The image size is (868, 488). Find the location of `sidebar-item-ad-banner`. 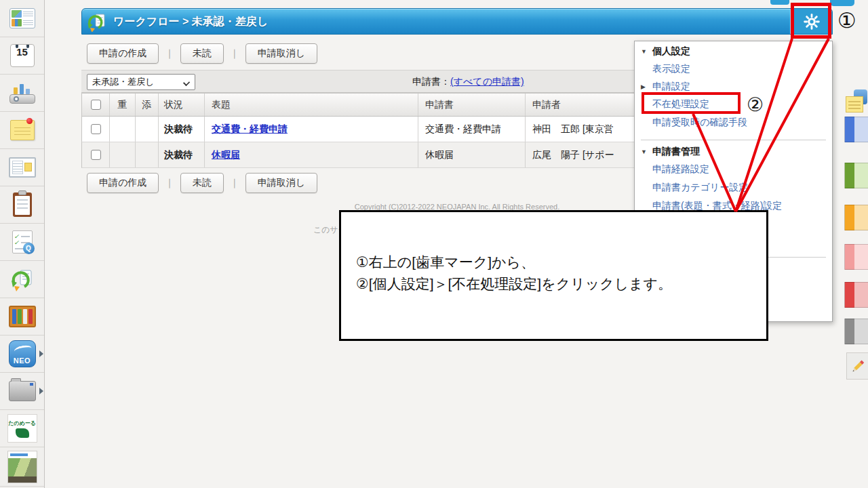

sidebar-item-ad-banner is located at coordinates (22, 467).